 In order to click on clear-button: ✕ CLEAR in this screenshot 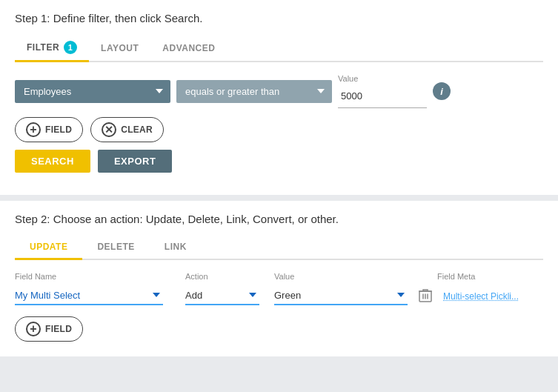, I will do `click(127, 130)`.